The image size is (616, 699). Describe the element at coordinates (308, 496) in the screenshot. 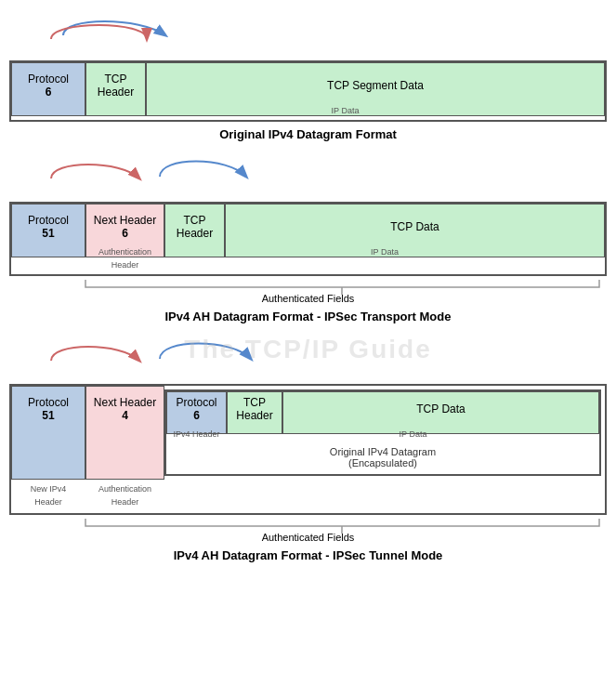

I see `d3-outer-labels: New IPv4Header AuthenticationHeader` at that location.